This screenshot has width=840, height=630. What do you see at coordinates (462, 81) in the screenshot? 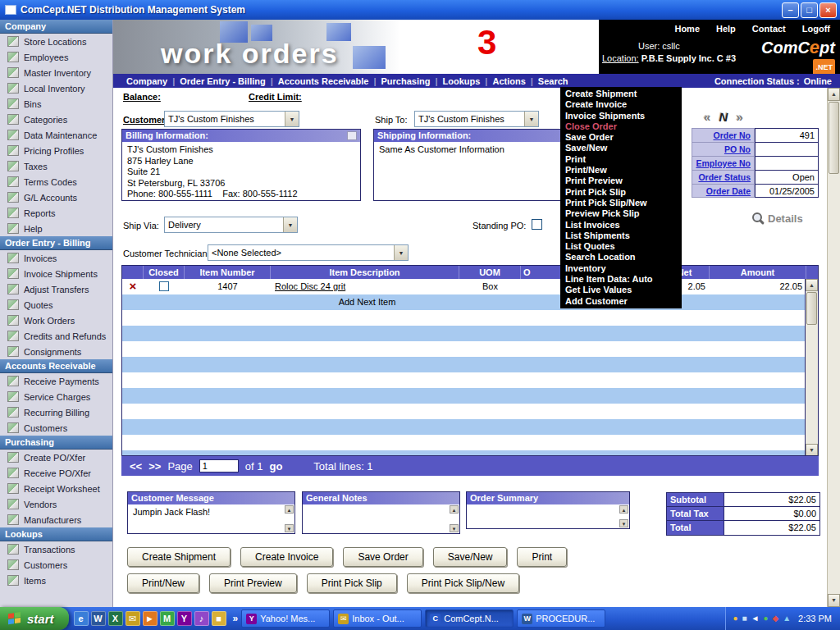
I see `menubar-item-lookups: Lookups` at bounding box center [462, 81].